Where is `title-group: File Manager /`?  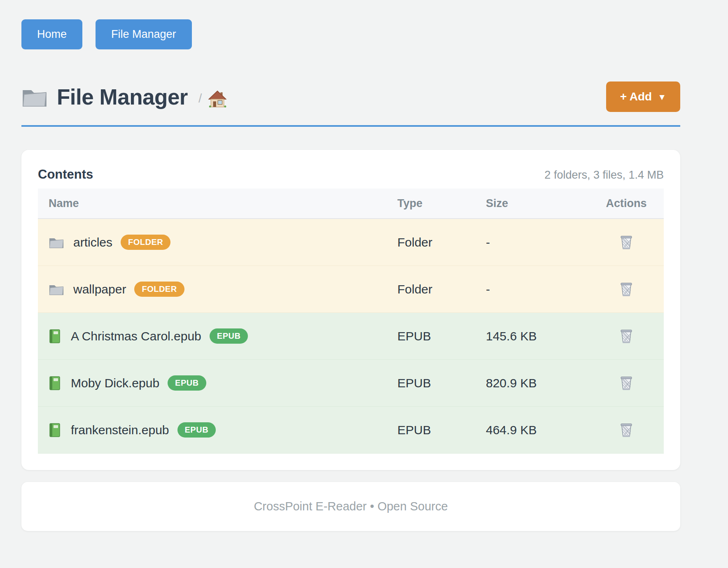
title-group: File Manager / is located at coordinates (124, 97).